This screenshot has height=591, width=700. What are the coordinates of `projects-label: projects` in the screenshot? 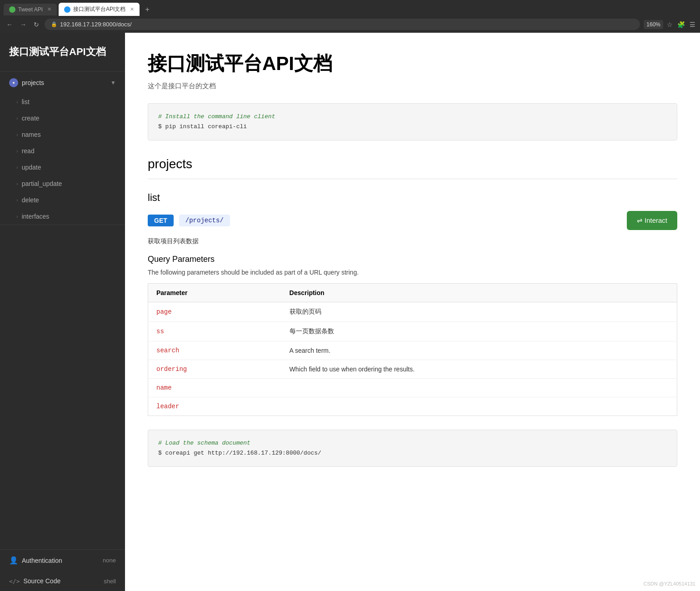 It's located at (66, 83).